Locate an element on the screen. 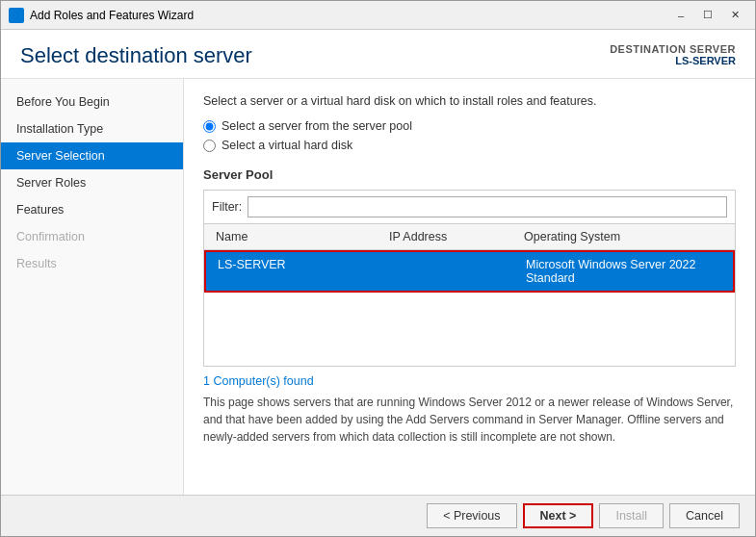 This screenshot has width=756, height=537. destination-server-name: LS-SERVER is located at coordinates (672, 61).